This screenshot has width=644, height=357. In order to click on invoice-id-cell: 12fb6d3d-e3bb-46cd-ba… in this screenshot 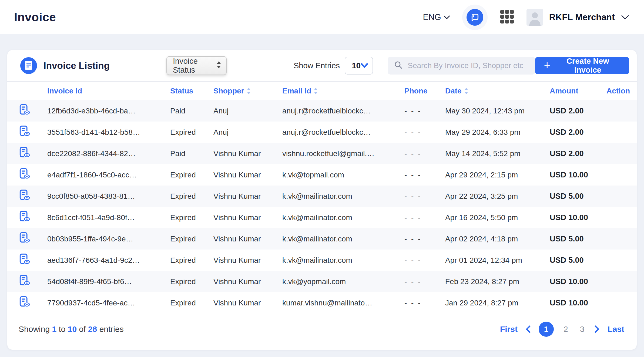, I will do `click(109, 111)`.